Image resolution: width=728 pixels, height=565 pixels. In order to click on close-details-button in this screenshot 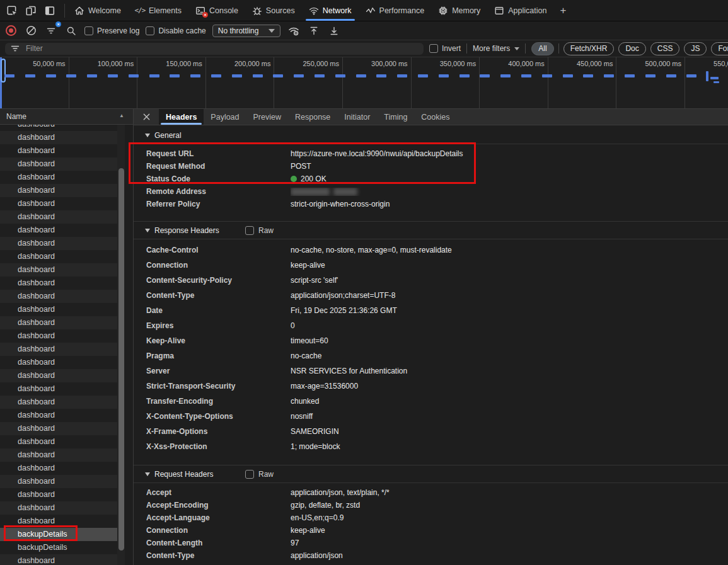, I will do `click(146, 117)`.